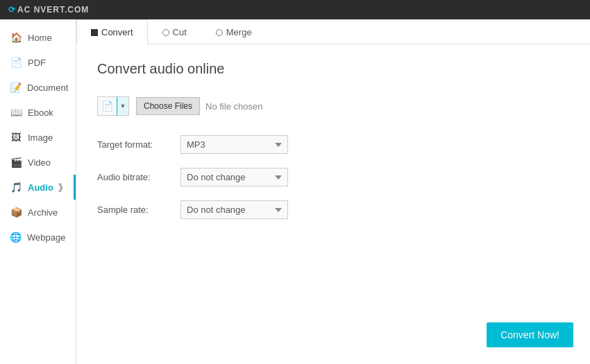 This screenshot has height=364, width=590. Describe the element at coordinates (123, 106) in the screenshot. I see `file-dropdown-button: ▼` at that location.